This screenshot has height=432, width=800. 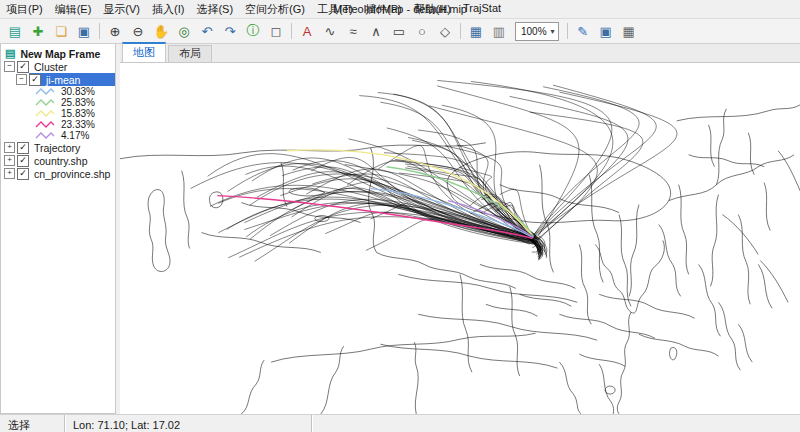 What do you see at coordinates (553, 32) in the screenshot?
I see `chevron-down-icon: ▾` at bounding box center [553, 32].